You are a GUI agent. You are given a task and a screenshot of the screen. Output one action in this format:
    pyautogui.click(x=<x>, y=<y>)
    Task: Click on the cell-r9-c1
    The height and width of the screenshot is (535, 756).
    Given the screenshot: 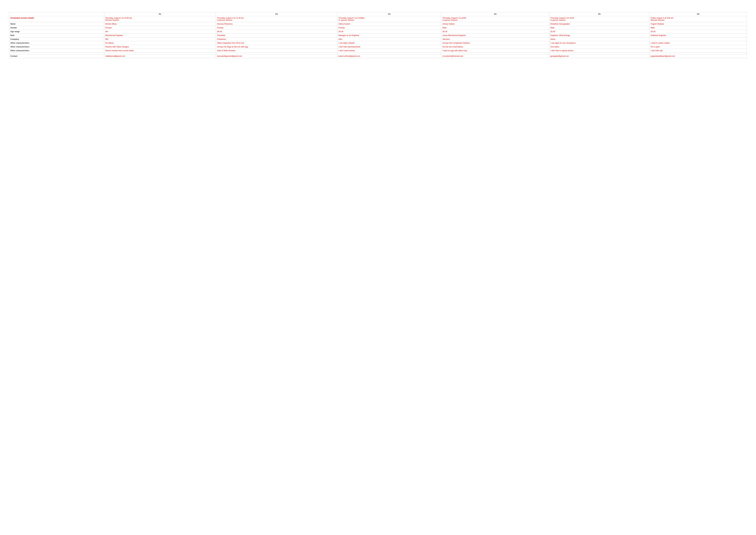 What is the action you would take?
    pyautogui.click(x=277, y=53)
    